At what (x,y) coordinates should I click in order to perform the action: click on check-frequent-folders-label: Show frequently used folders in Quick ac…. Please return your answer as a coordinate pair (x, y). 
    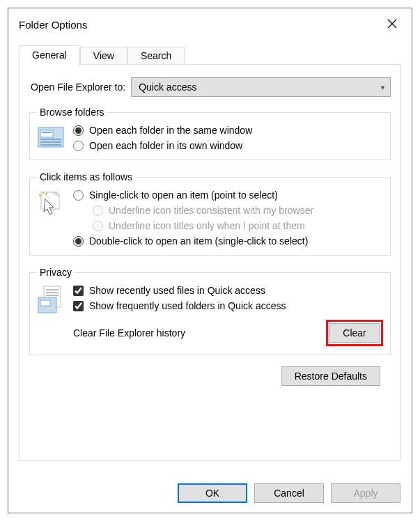
    Looking at the image, I should click on (187, 306).